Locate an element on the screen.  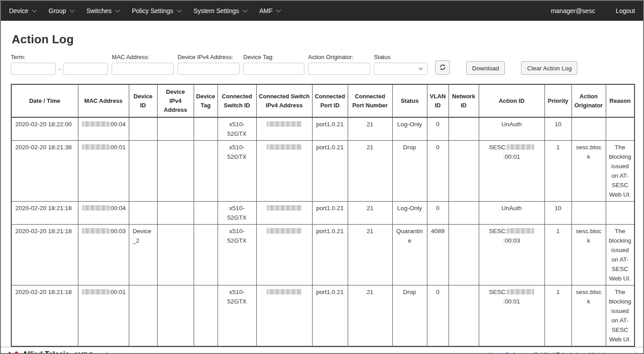
logo-mark-icon is located at coordinates (12, 352).